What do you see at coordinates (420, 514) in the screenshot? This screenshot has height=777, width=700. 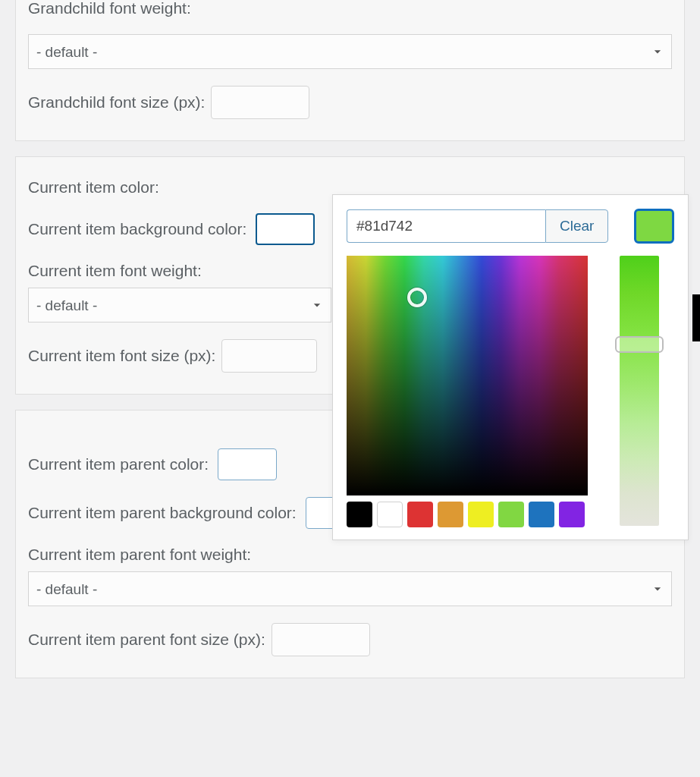 I see `preset-swatch-red` at bounding box center [420, 514].